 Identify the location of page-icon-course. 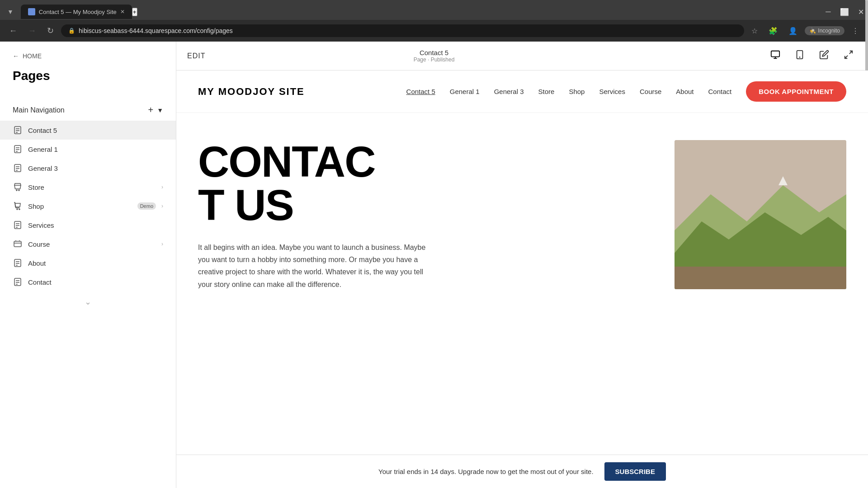
(18, 244).